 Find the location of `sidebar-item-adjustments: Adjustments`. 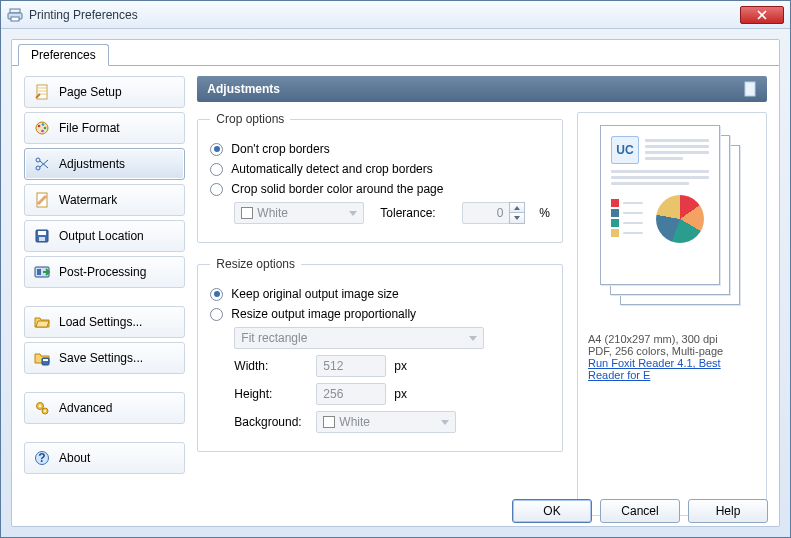

sidebar-item-adjustments: Adjustments is located at coordinates (104, 164).